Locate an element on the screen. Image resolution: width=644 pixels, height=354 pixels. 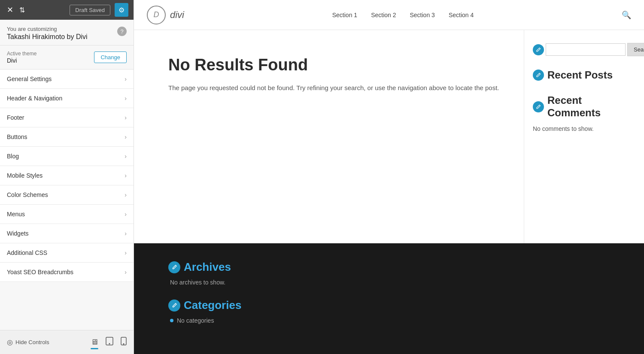
no-results-title: No Results Found is located at coordinates (335, 65).